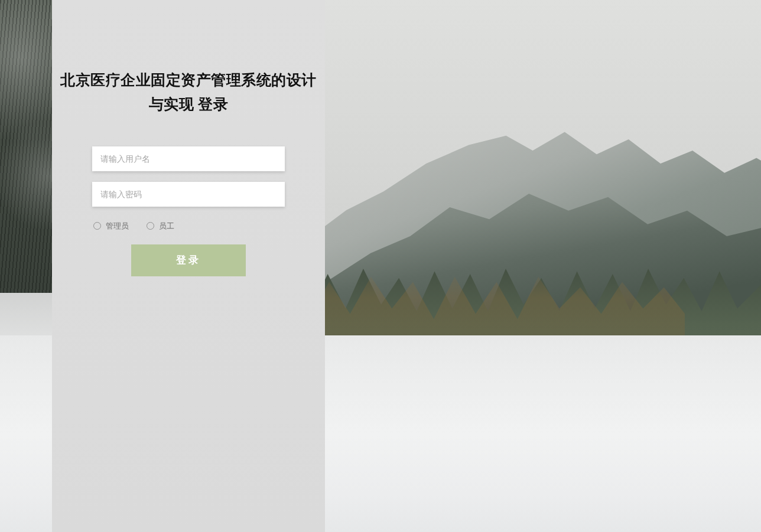  I want to click on login-form: 管理员 员工 登录, so click(188, 211).